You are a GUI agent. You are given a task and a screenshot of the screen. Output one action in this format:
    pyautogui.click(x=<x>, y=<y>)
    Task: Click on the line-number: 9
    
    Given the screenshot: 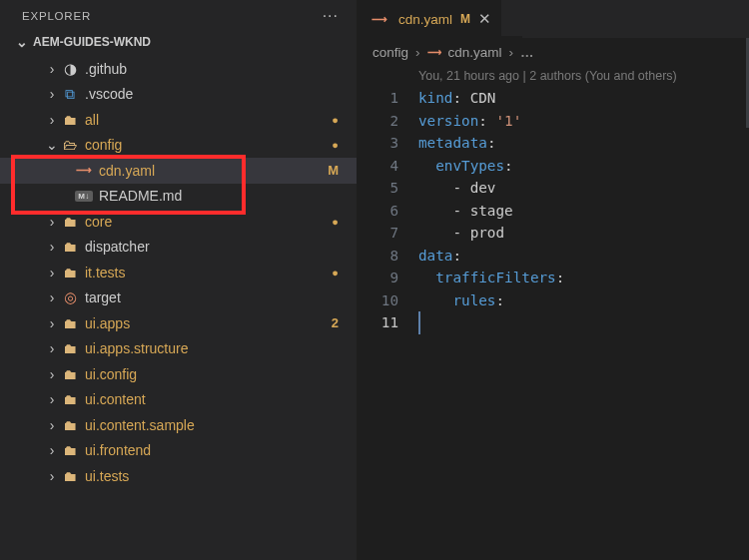 What is the action you would take?
    pyautogui.click(x=377, y=278)
    